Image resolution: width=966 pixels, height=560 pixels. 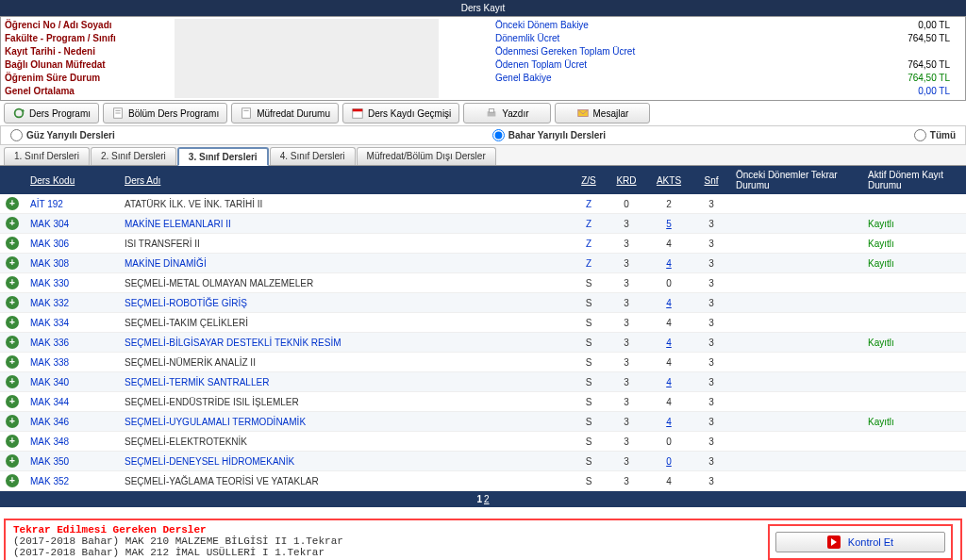 I want to click on kontrol-box: Kontrol Et, so click(x=860, y=542).